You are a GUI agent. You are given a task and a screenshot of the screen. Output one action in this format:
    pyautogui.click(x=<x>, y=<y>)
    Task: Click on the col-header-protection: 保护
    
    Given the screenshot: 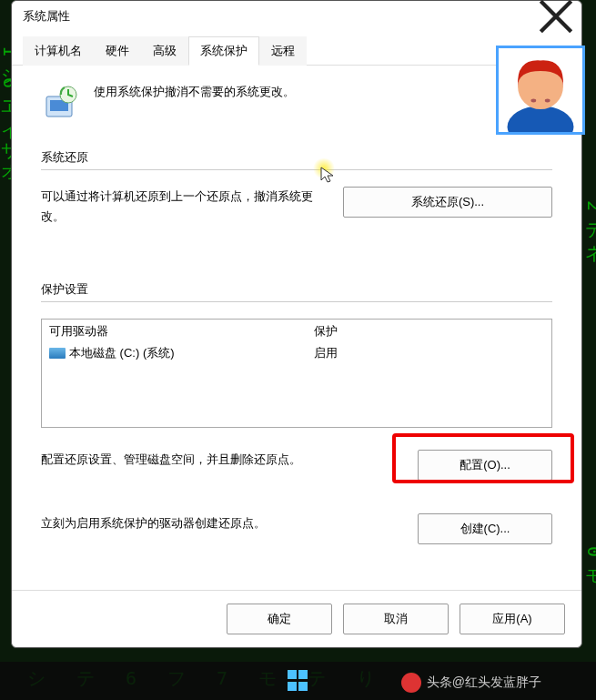 What is the action you would take?
    pyautogui.click(x=429, y=331)
    